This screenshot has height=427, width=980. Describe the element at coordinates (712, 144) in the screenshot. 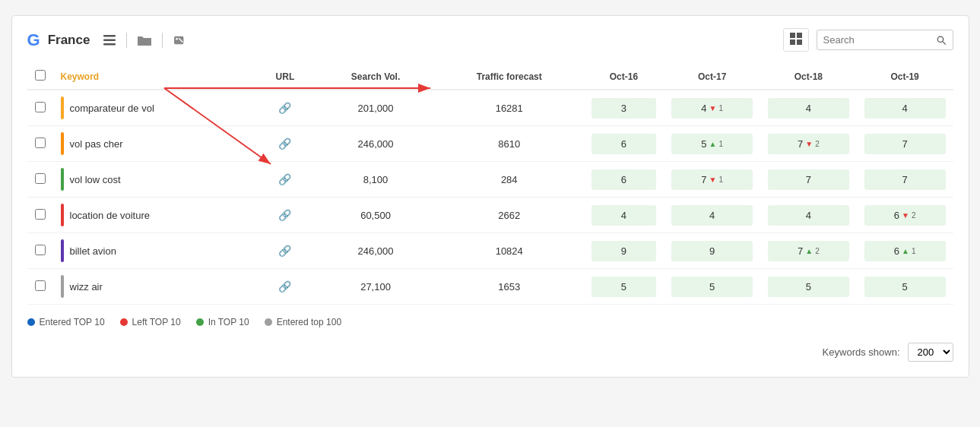

I see `oct17-cell: 5▲1` at that location.